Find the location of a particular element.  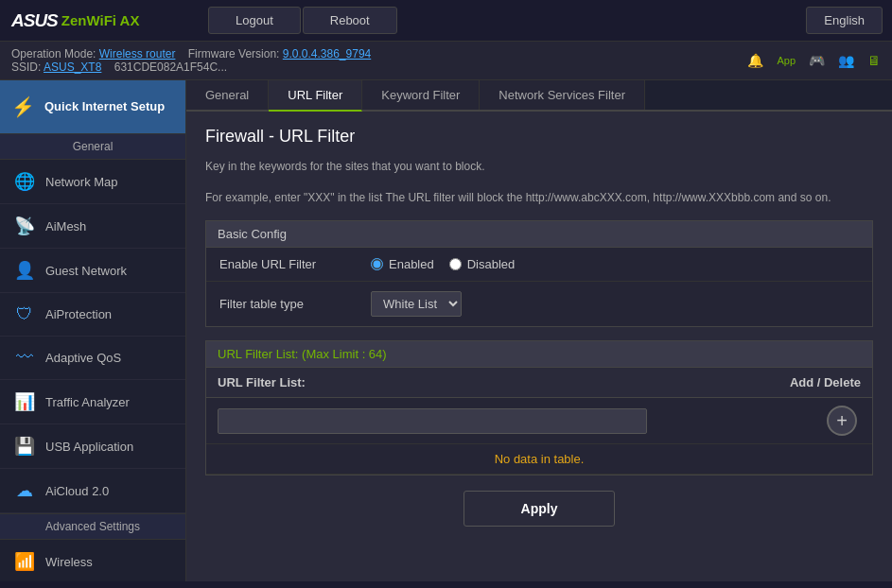

filter-input-row: + is located at coordinates (539, 422).